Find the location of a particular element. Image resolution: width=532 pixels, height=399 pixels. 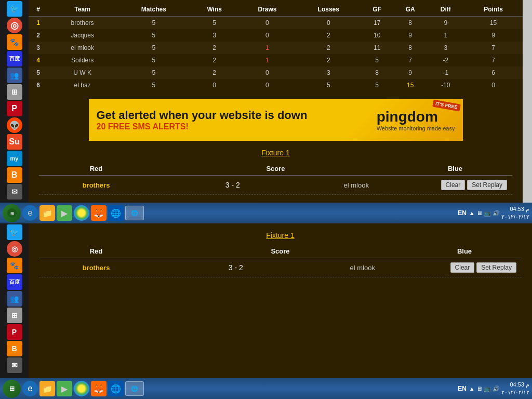

fixture-col-red-bottom: Red is located at coordinates (96, 251).